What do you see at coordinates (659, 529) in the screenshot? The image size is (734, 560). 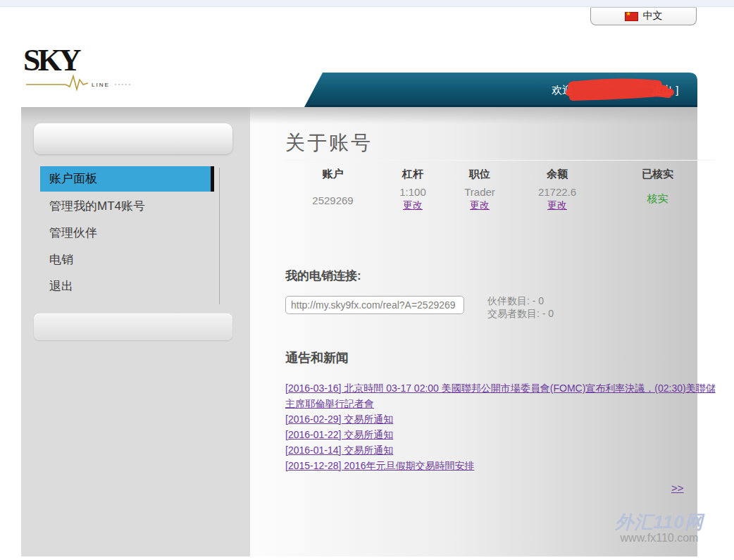 I see `watermark: 外汇110网 www.fx110.com` at bounding box center [659, 529].